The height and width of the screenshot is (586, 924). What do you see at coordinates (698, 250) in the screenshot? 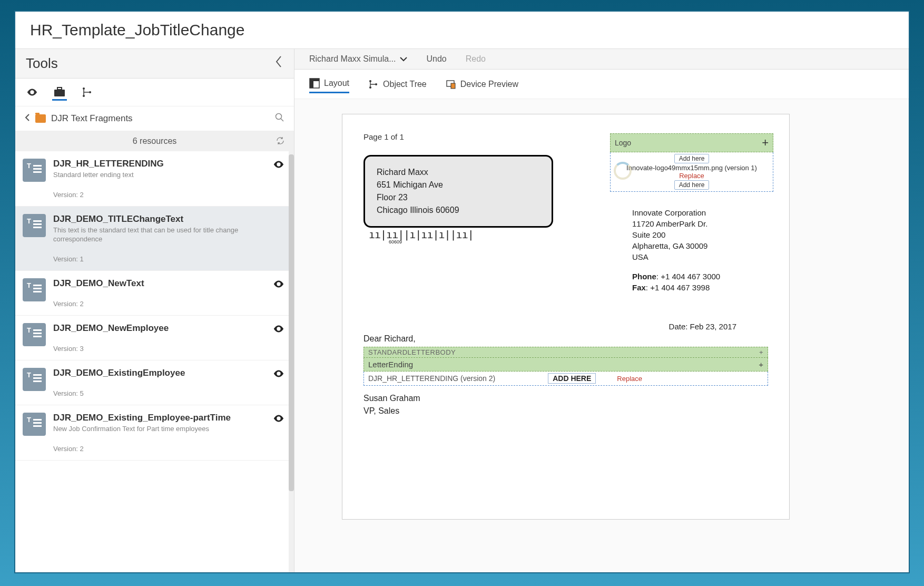
I see `company-address-block: Innovate Corporation 11720 AmberPark Dr.…` at bounding box center [698, 250].